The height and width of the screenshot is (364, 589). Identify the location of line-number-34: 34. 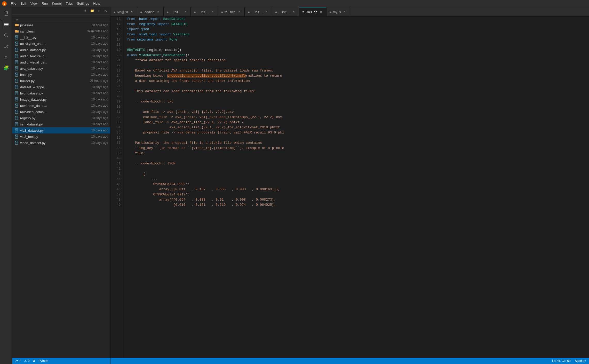
(117, 128).